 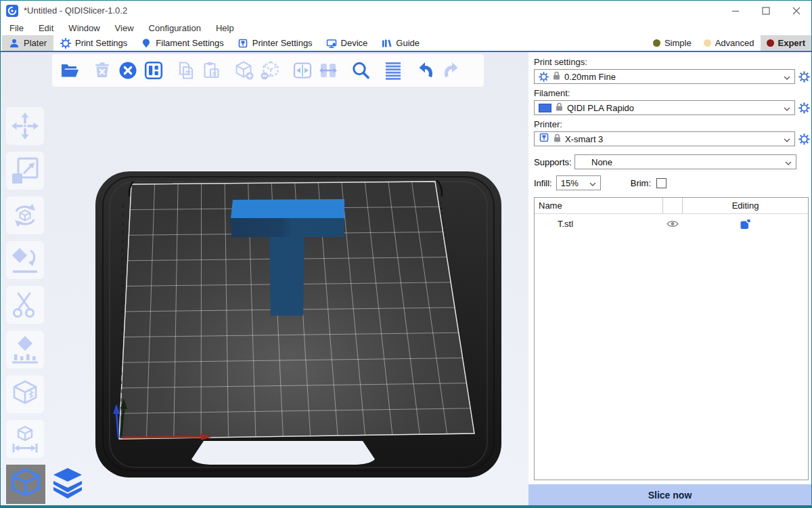 What do you see at coordinates (804, 108) in the screenshot?
I see `filament-gear-button` at bounding box center [804, 108].